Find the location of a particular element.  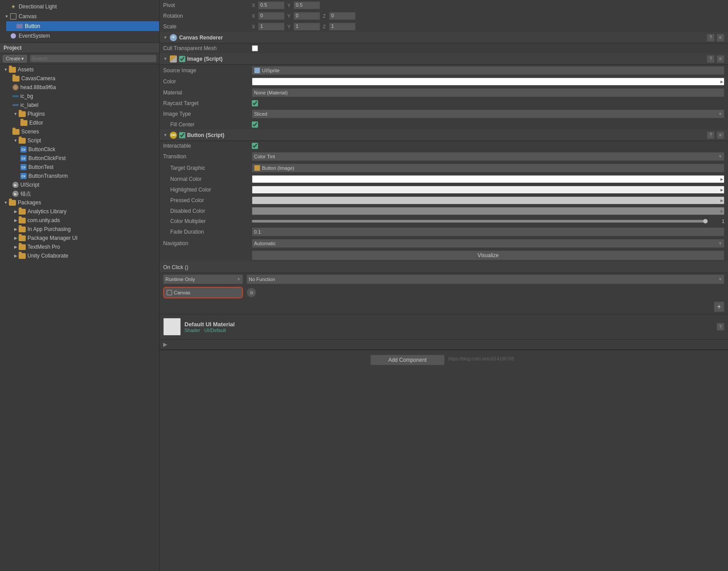

rotation-y-input: 0 is located at coordinates (307, 16).